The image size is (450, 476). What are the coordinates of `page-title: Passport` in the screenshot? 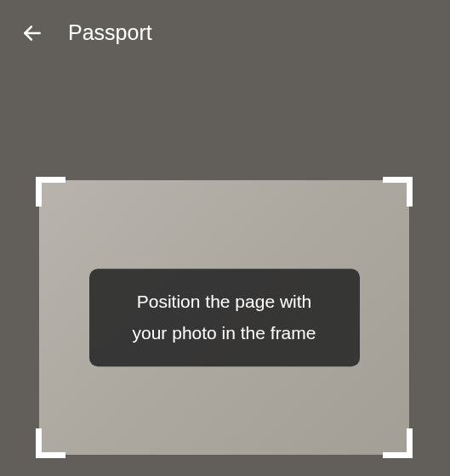 It's located at (111, 32).